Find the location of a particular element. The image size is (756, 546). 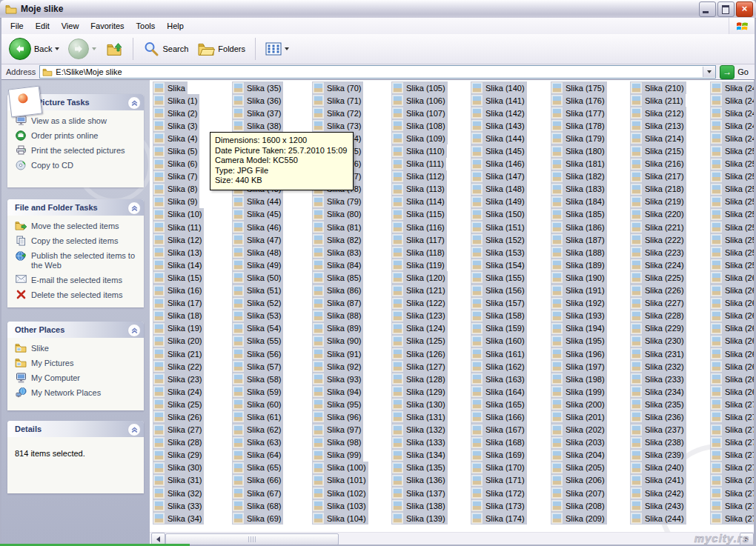

file-item: Slika (20) is located at coordinates (178, 341).